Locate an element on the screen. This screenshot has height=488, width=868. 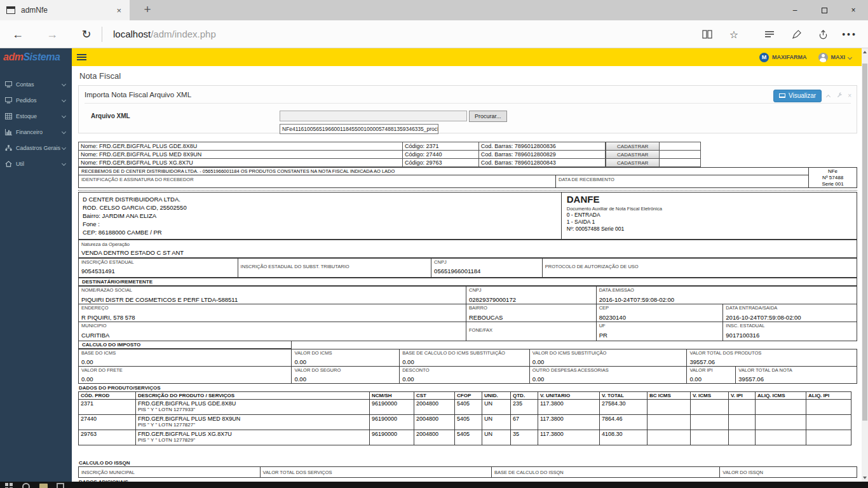
close-panel-icon: × is located at coordinates (850, 96).